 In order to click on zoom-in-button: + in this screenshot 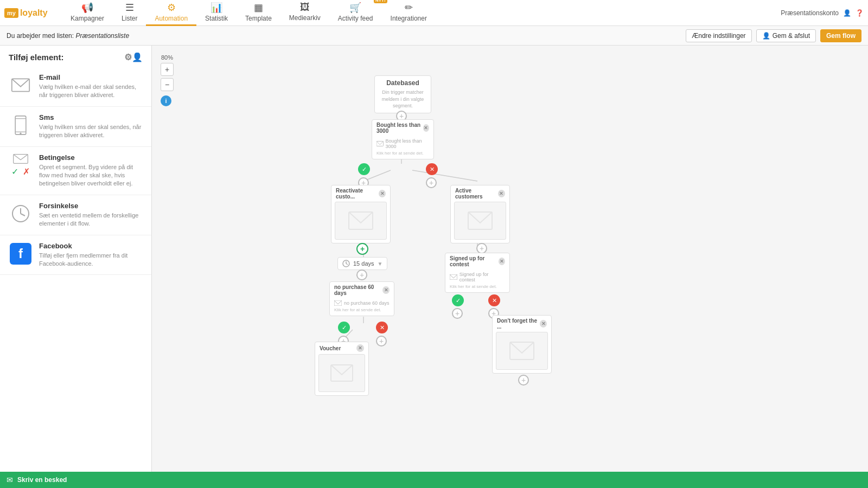, I will do `click(167, 69)`.